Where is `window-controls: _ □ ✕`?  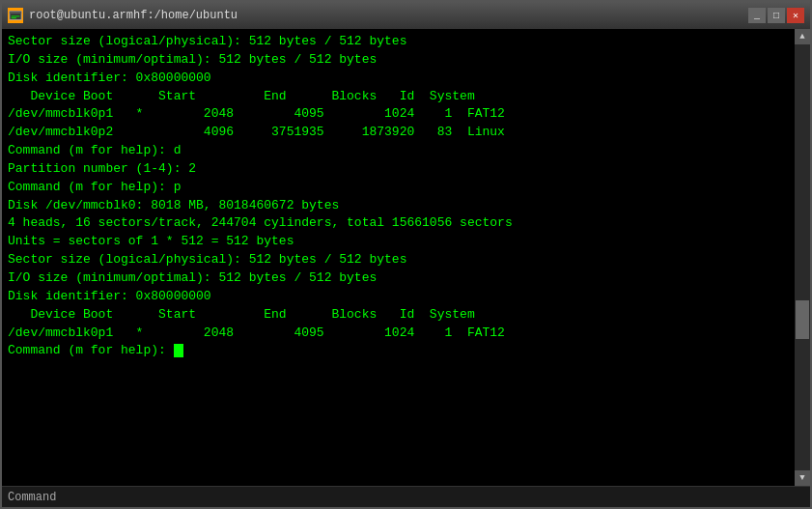
window-controls: _ □ ✕ is located at coordinates (776, 15).